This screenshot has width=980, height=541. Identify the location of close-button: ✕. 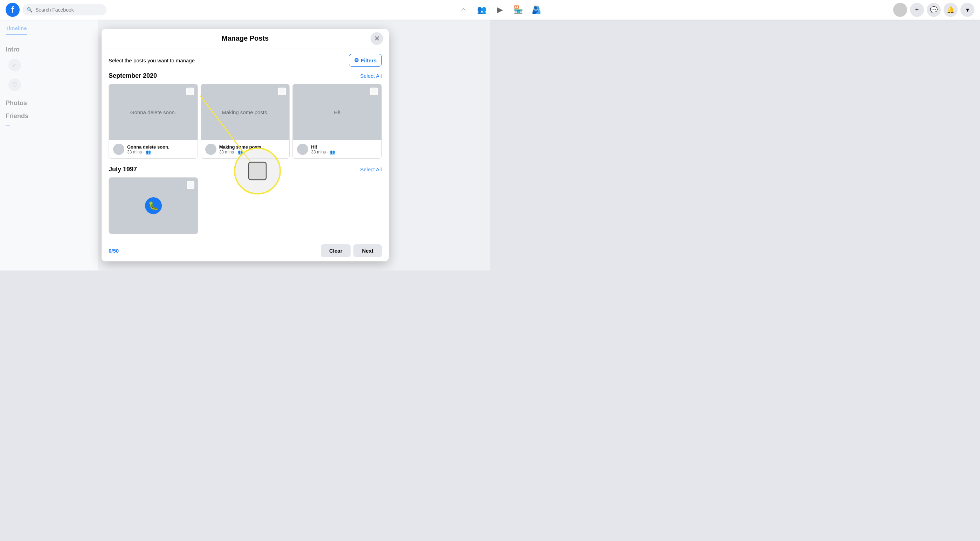
(377, 39).